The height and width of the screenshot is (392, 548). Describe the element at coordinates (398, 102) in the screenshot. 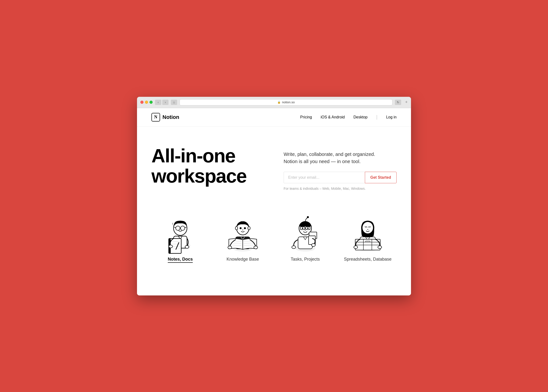

I see `reload-button: ↻` at that location.